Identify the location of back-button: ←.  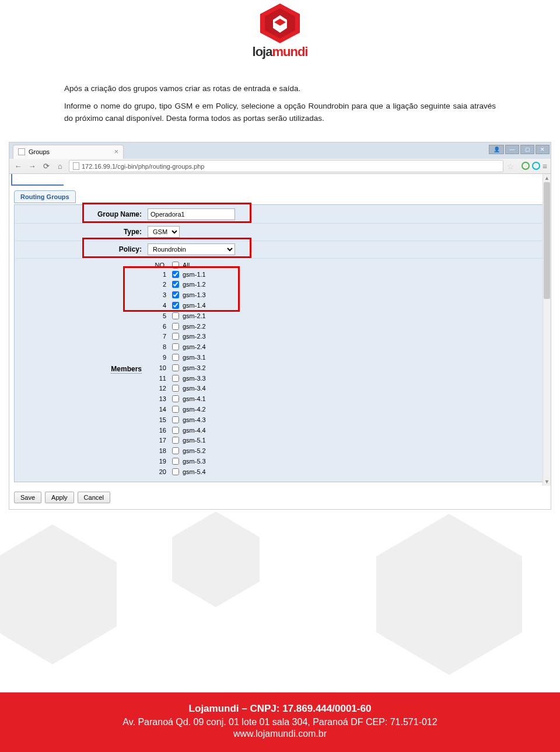
(18, 166).